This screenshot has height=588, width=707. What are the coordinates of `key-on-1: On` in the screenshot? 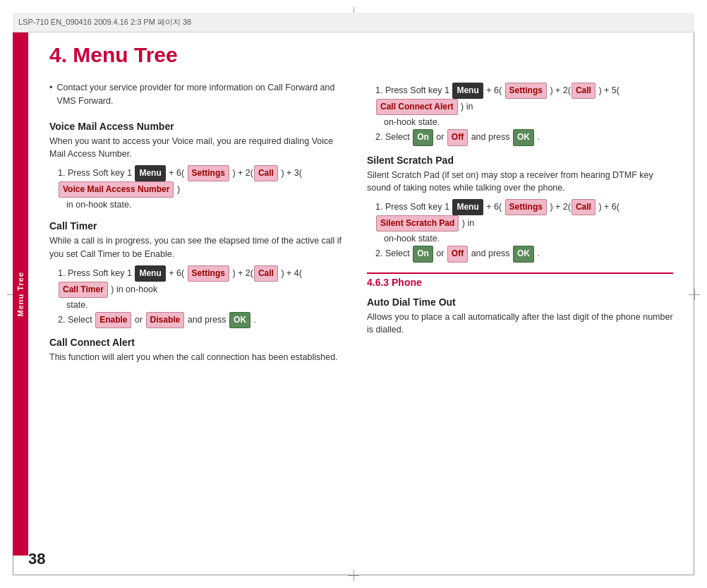 It's located at (423, 137).